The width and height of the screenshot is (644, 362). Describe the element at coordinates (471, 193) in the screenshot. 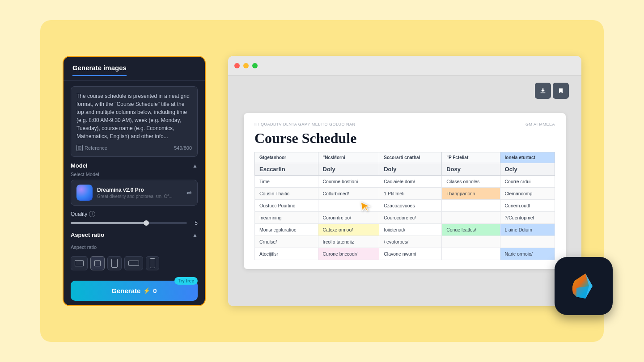

I see `table-cell: Thangpancnn` at that location.